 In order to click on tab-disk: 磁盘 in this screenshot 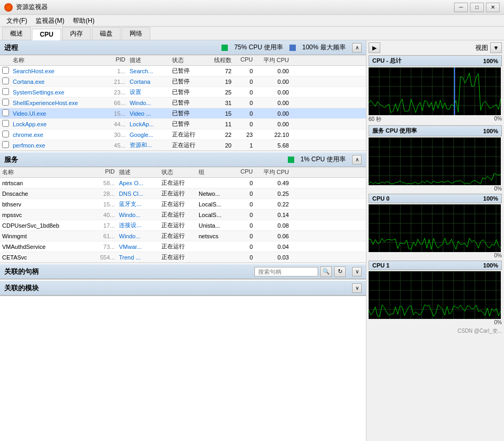, I will do `click(106, 33)`.